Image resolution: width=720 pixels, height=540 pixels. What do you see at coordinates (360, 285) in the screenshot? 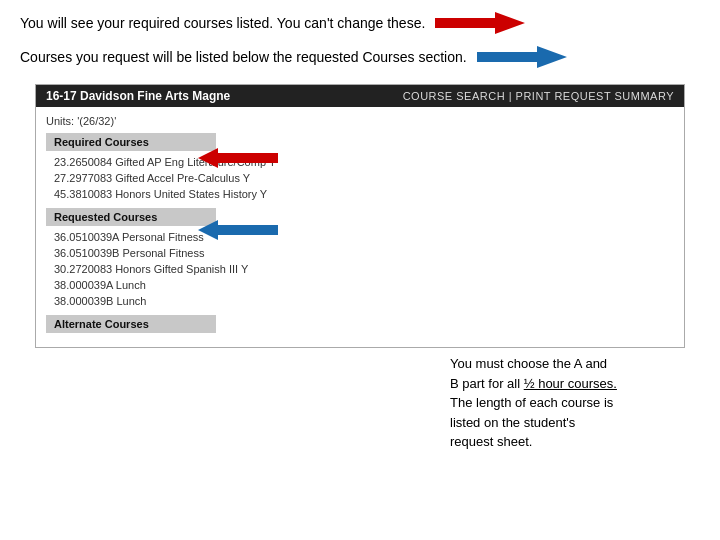
I see `course-row: 38.000039A Lunch` at bounding box center [360, 285].